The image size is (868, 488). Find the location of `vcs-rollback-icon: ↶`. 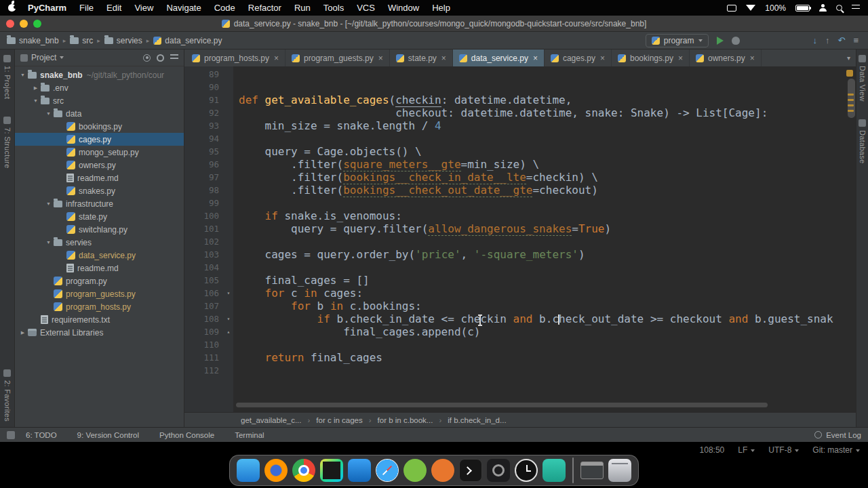

vcs-rollback-icon: ↶ is located at coordinates (842, 41).